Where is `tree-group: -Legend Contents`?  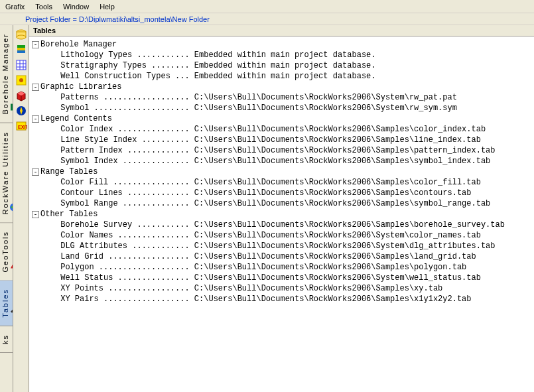
tree-group: -Legend Contents is located at coordinates (283, 119).